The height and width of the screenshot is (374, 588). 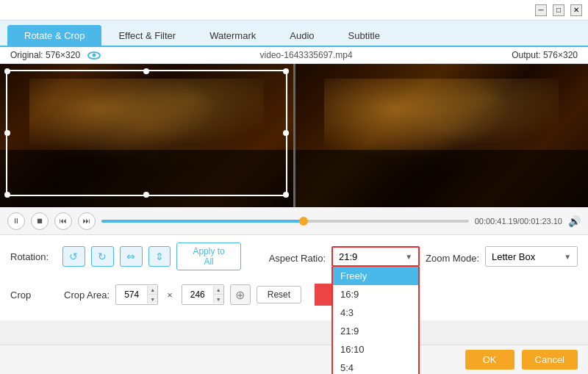 I want to click on aspect-option-4-3: 4:3, so click(x=376, y=313).